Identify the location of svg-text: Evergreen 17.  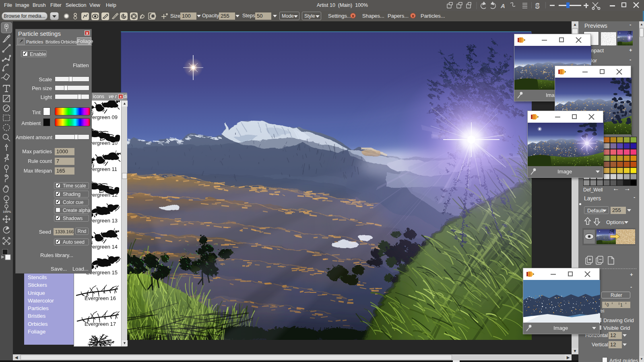
(100, 324).